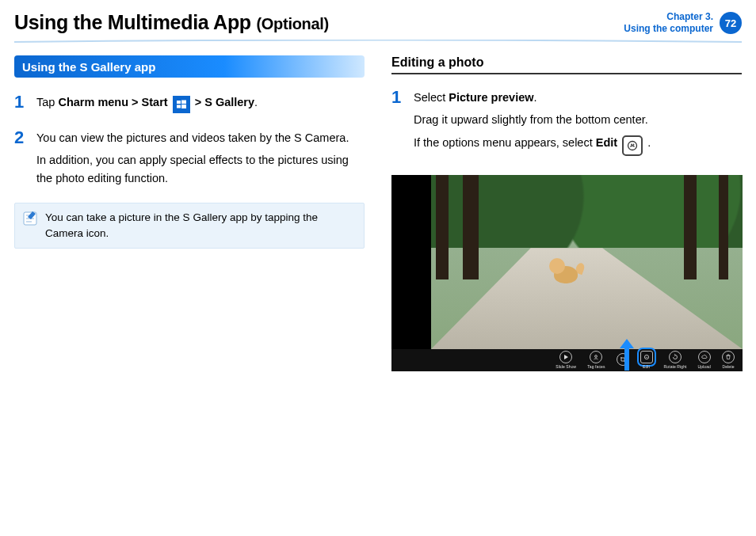 The height and width of the screenshot is (536, 756). I want to click on page-number-badge: 72, so click(731, 23).